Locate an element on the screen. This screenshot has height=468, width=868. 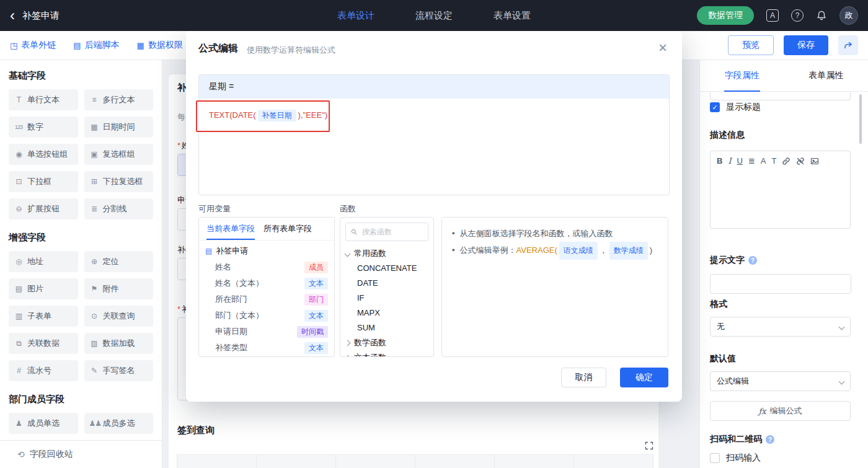
format-select: 无 is located at coordinates (780, 327).